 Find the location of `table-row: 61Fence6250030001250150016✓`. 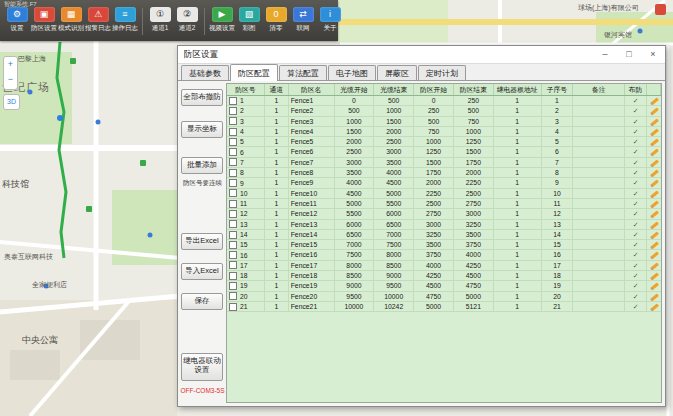

table-row: 61Fence6250030001250150016✓ is located at coordinates (444, 152).